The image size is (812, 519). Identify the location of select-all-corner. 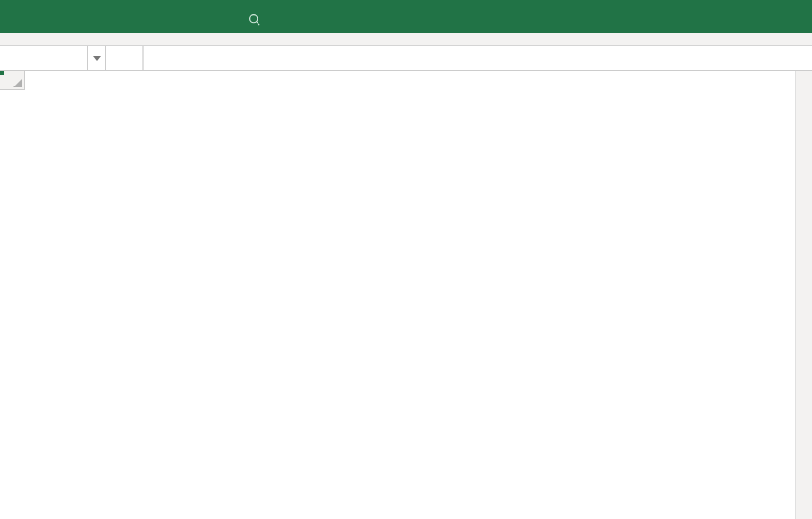
(12, 81).